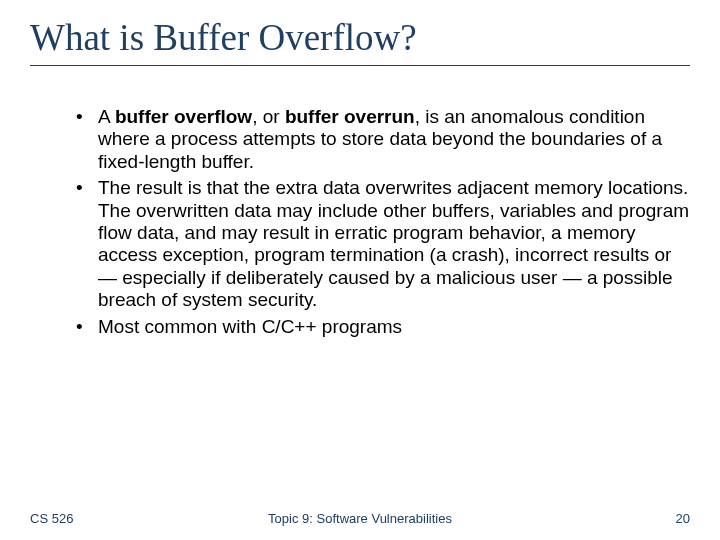 This screenshot has height=540, width=720. I want to click on bullet-item: A buffer overflow, or buffer overrun, is…, so click(383, 140).